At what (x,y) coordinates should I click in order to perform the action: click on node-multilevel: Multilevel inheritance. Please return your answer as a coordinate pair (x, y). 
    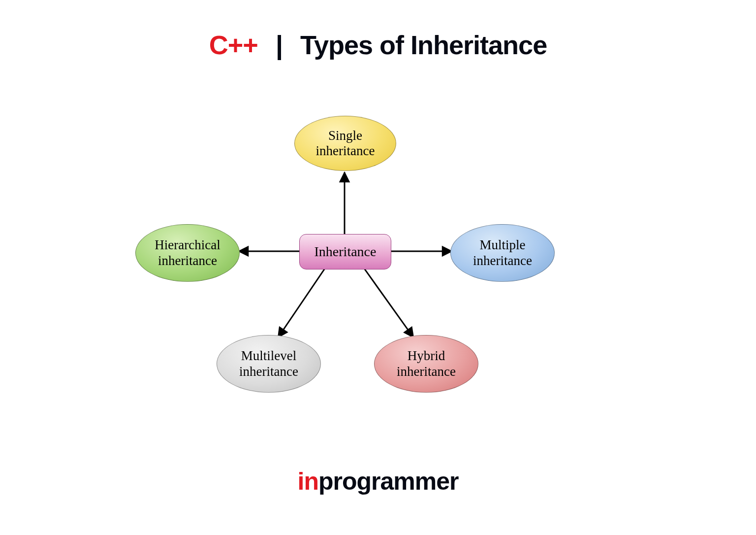
    Looking at the image, I should click on (269, 364).